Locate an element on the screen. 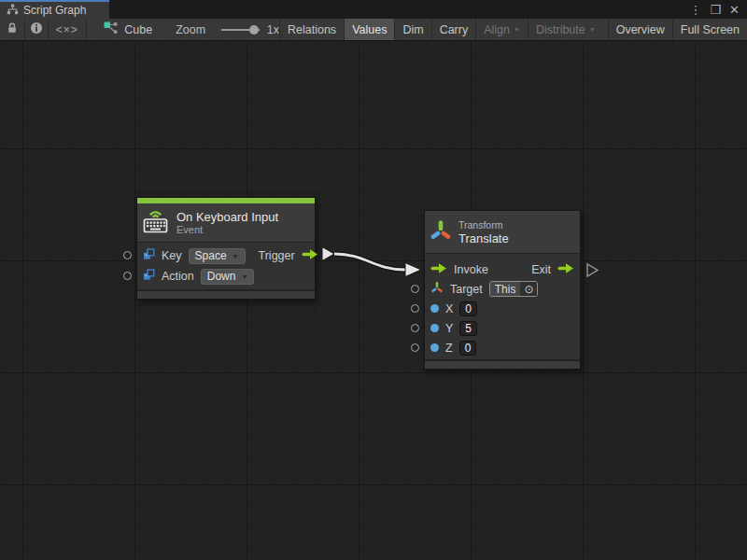 The height and width of the screenshot is (560, 747). align-button: Align▼ is located at coordinates (501, 30).